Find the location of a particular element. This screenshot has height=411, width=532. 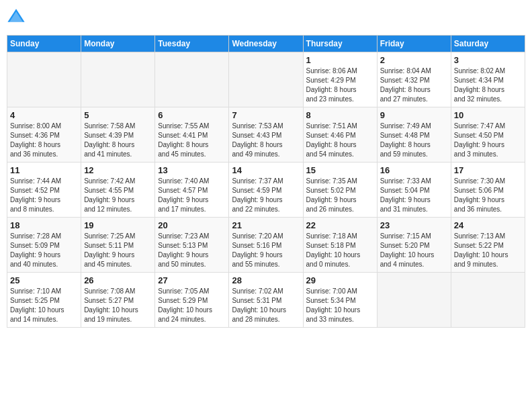

day-info: Sunrise: 7:08 AMSunset: 5:27 PMDaylight:… is located at coordinates (118, 306).